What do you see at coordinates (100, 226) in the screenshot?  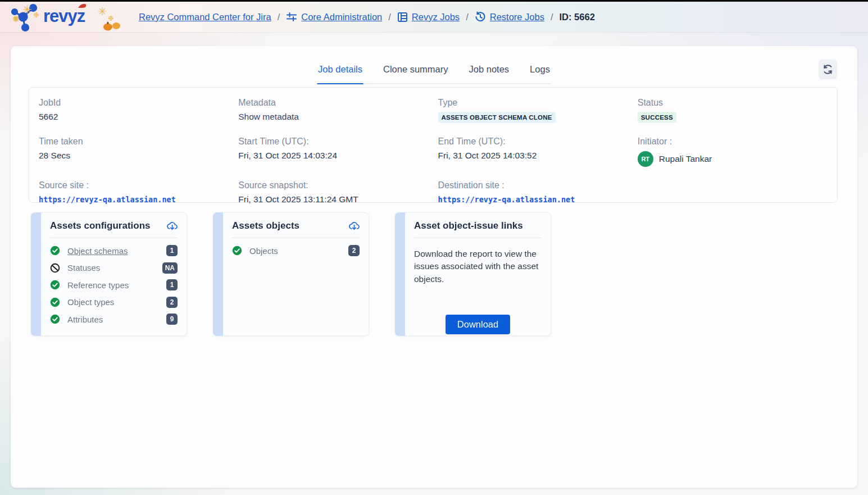 I see `assets-configurations-title: Assets configurations` at bounding box center [100, 226].